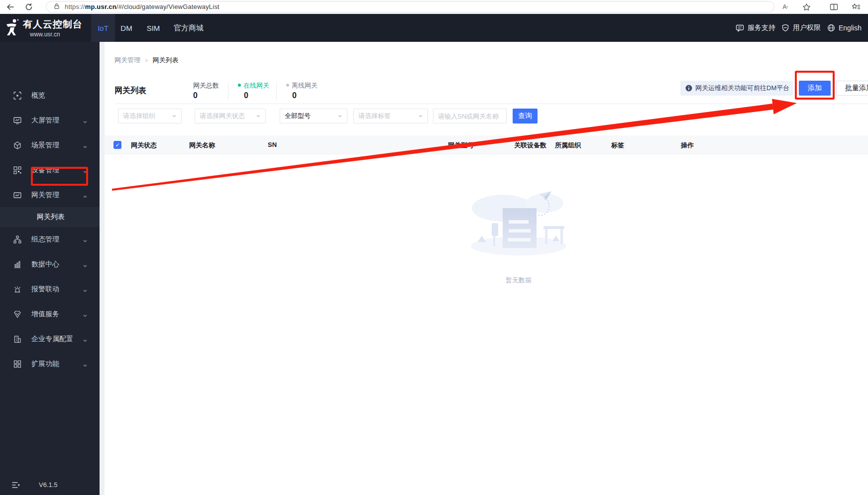 Image resolution: width=868 pixels, height=495 pixels. Describe the element at coordinates (29, 7) in the screenshot. I see `browser-refresh-icon` at that location.